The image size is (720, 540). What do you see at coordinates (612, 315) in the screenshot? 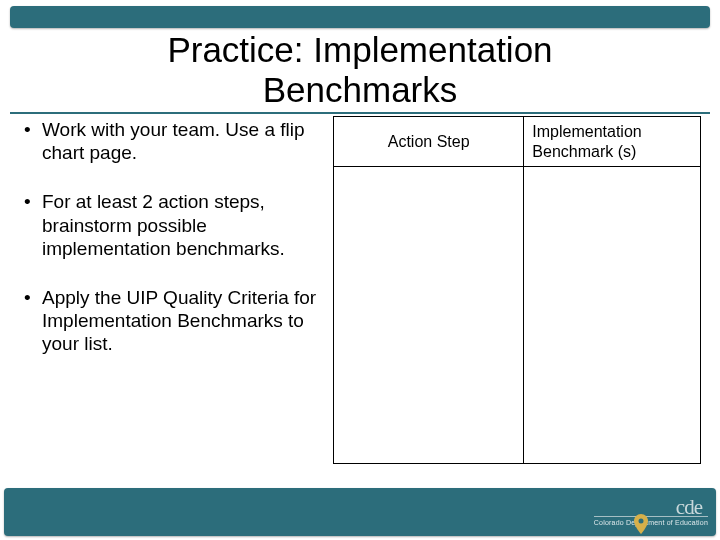
I see `table-cell-benchmark` at bounding box center [612, 315].